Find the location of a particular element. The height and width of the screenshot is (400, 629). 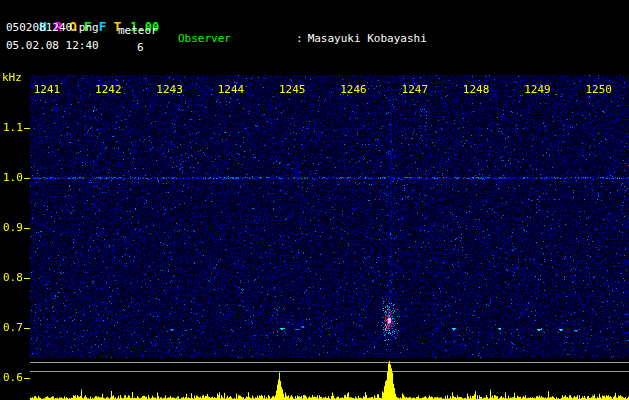

y-tick-label: 1.0 is located at coordinates (13, 178).